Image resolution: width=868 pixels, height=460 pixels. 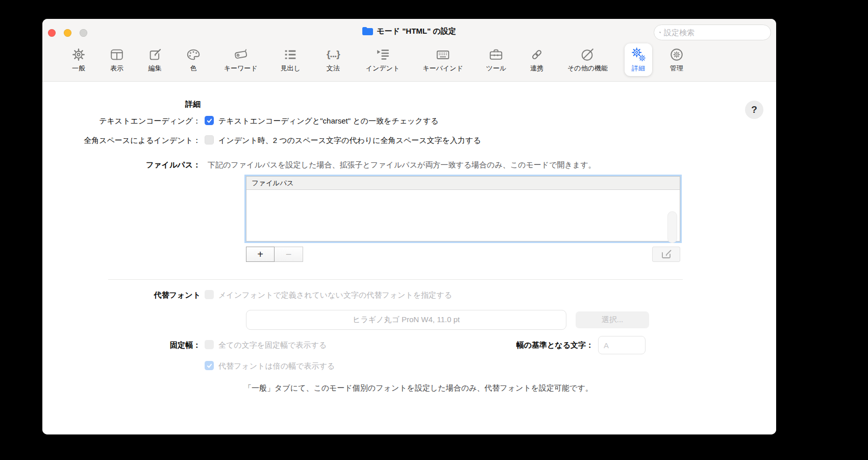 I want to click on fallback-font-label: 代替フォント, so click(x=121, y=295).